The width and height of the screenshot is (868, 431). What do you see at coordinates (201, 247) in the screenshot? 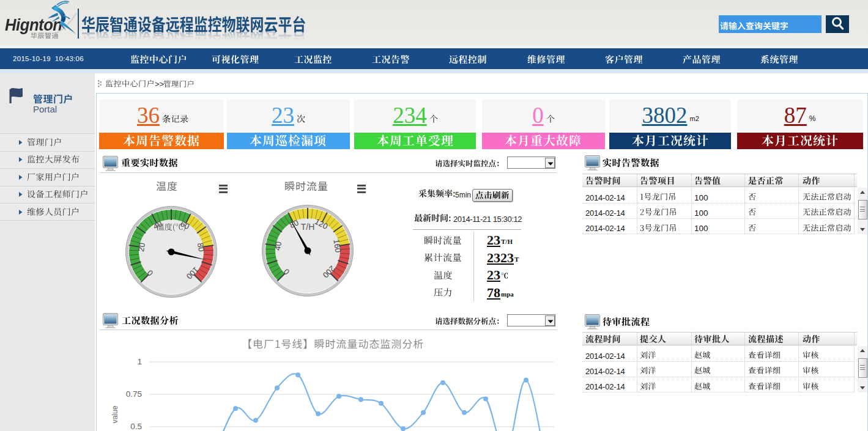
I see `svg-text: 80` at bounding box center [201, 247].